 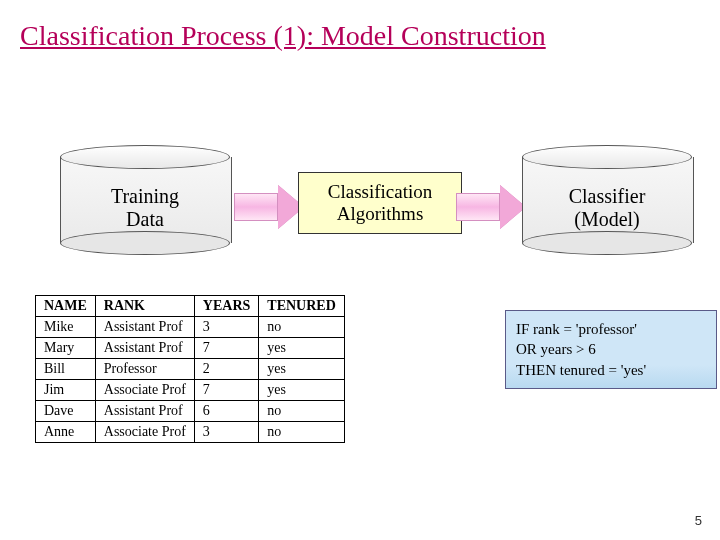 I want to click on classification-algorithms-box: Classification Algorithms, so click(x=380, y=203).